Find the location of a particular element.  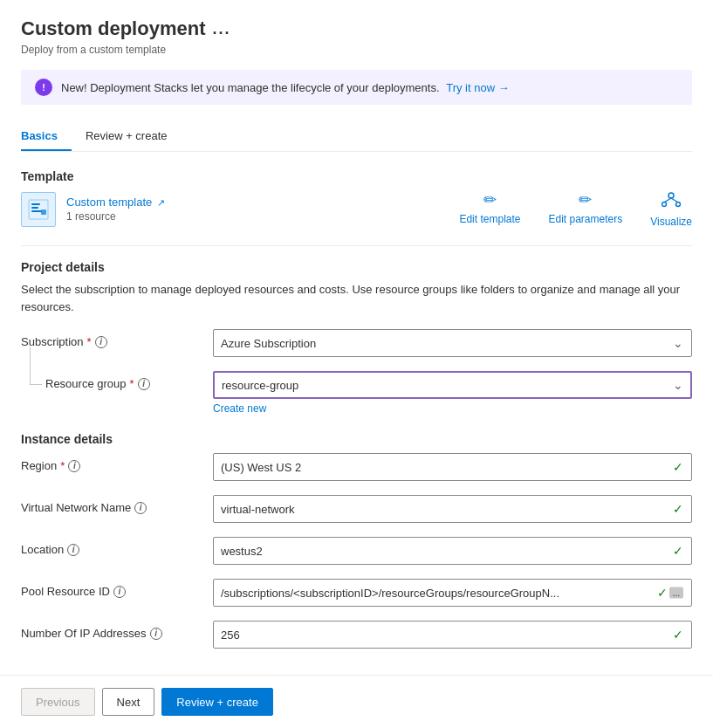

project-details-description: Select the subscription to manage deploy… is located at coordinates (356, 299).